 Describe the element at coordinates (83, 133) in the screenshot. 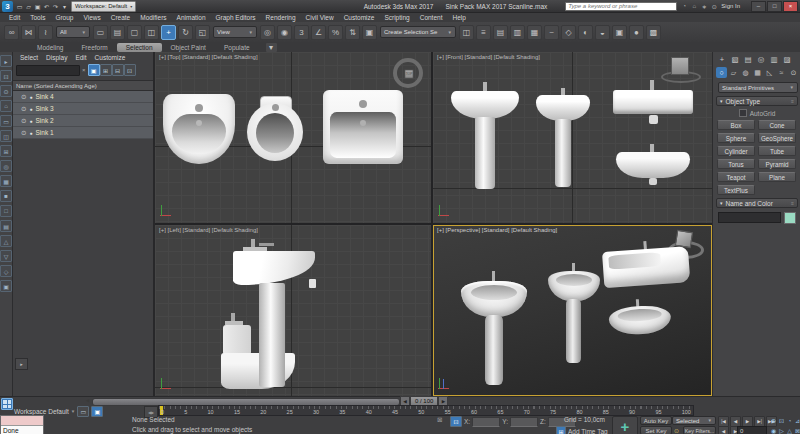

I see `scene-object-row: ⊙ ● Sink 1` at that location.